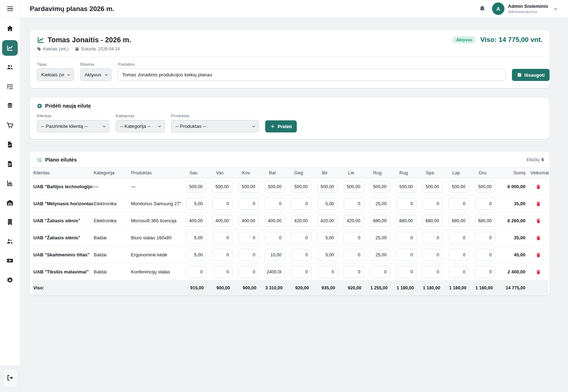 The width and height of the screenshot is (568, 392). What do you see at coordinates (10, 48) in the screenshot?
I see `sidebar-item-chart-line` at bounding box center [10, 48].